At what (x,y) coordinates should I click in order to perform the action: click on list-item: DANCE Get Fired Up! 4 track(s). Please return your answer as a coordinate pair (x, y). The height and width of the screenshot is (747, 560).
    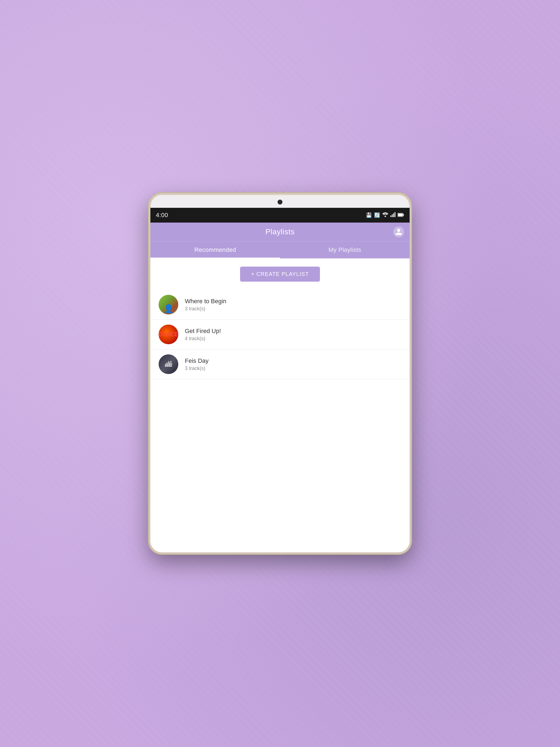
    Looking at the image, I should click on (280, 334).